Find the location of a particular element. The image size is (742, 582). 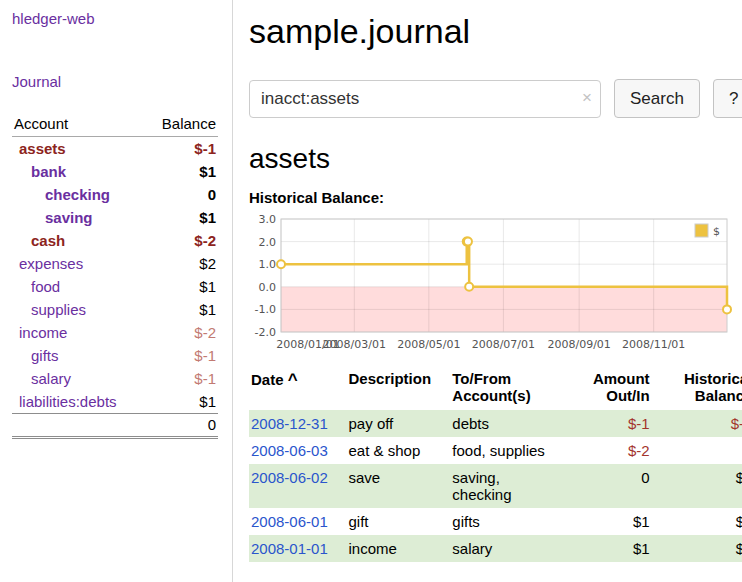

transaction-accounts: debts is located at coordinates (507, 424).